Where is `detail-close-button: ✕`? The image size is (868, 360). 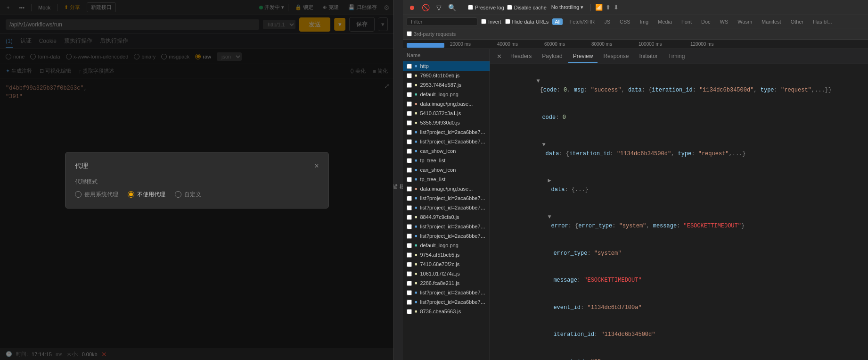 detail-close-button: ✕ is located at coordinates (500, 57).